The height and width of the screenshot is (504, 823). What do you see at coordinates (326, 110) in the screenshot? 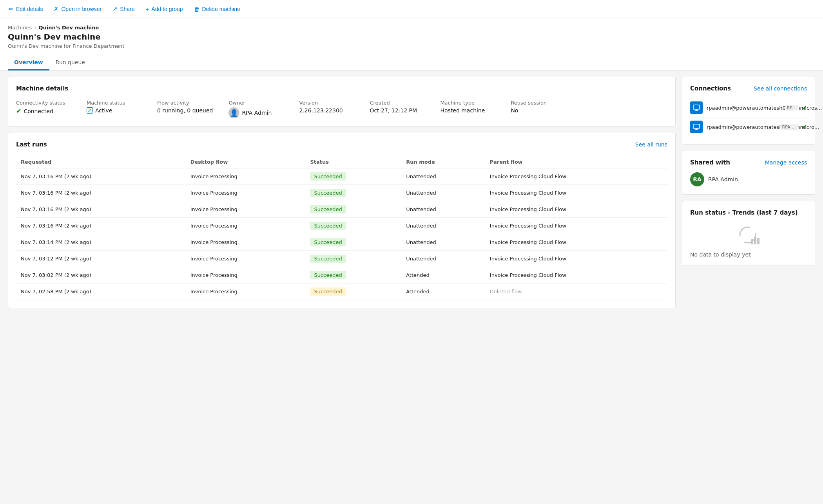
I see `version-value: 2.26.123.22300` at bounding box center [326, 110].